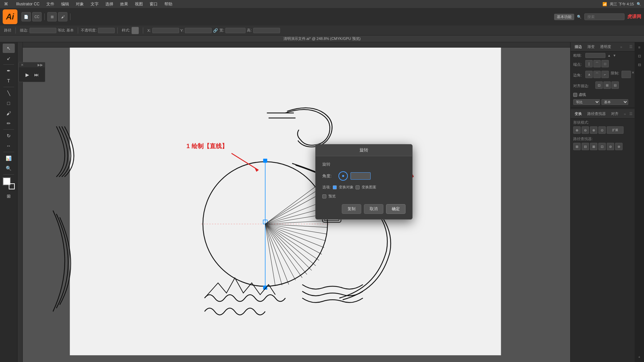 This screenshot has width=644, height=362. What do you see at coordinates (605, 64) in the screenshot?
I see `cap-square-btn: □` at bounding box center [605, 64].